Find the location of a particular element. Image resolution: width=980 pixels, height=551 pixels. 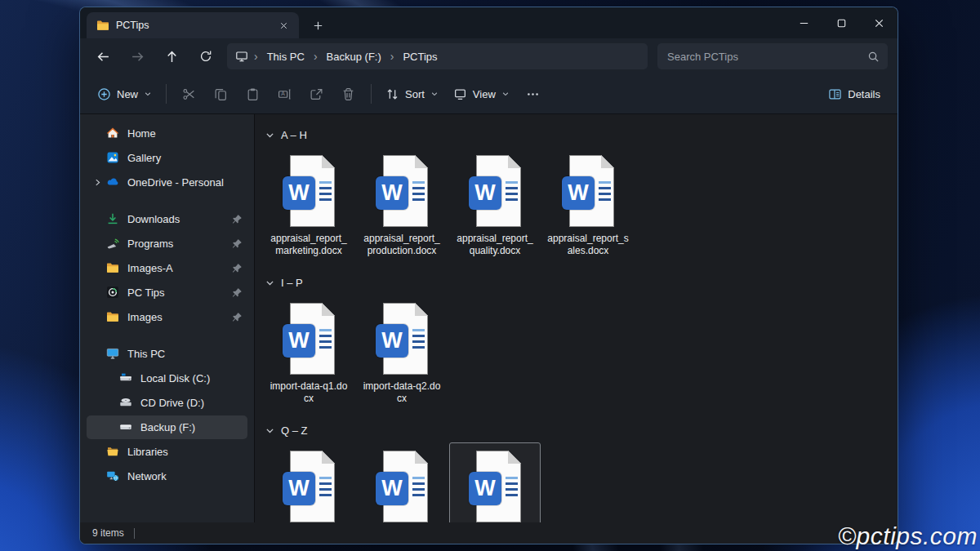

file-tile: Wsales_data_2023.docx is located at coordinates (402, 482).